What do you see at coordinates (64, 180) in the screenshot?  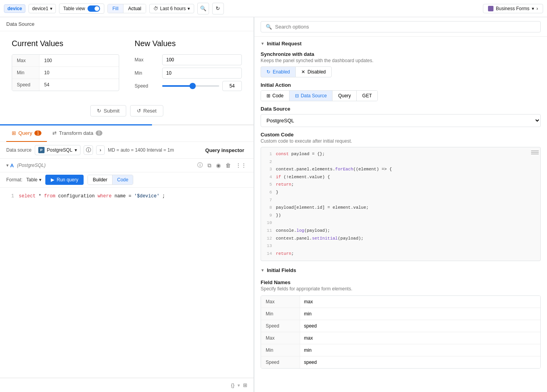 I see `run-query-button: ▶ Run query` at bounding box center [64, 180].